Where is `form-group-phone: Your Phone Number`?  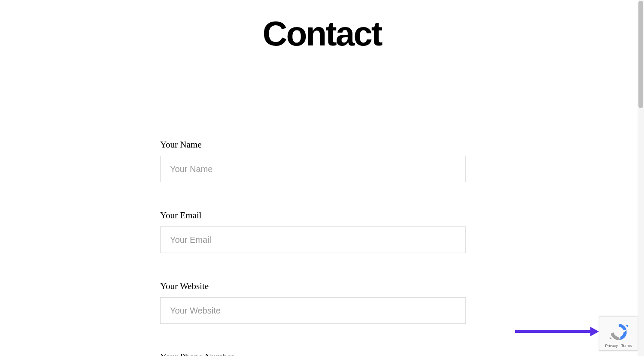 form-group-phone: Your Phone Number is located at coordinates (313, 354).